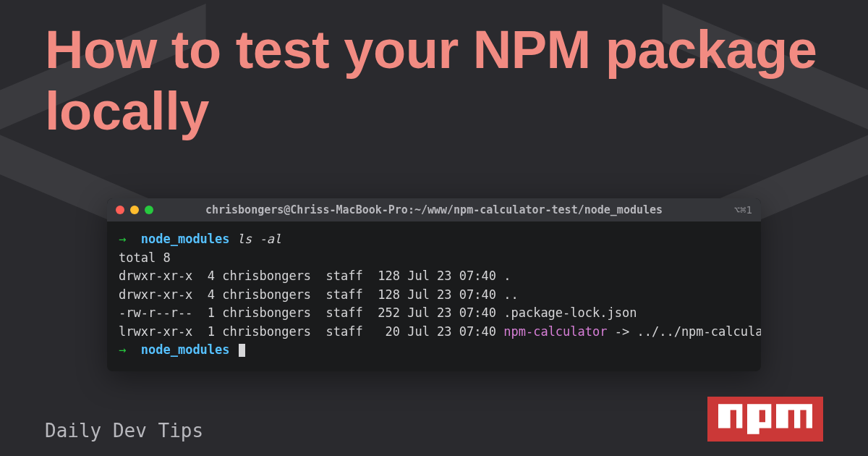 The height and width of the screenshot is (456, 868). I want to click on npm-logo, so click(765, 419).